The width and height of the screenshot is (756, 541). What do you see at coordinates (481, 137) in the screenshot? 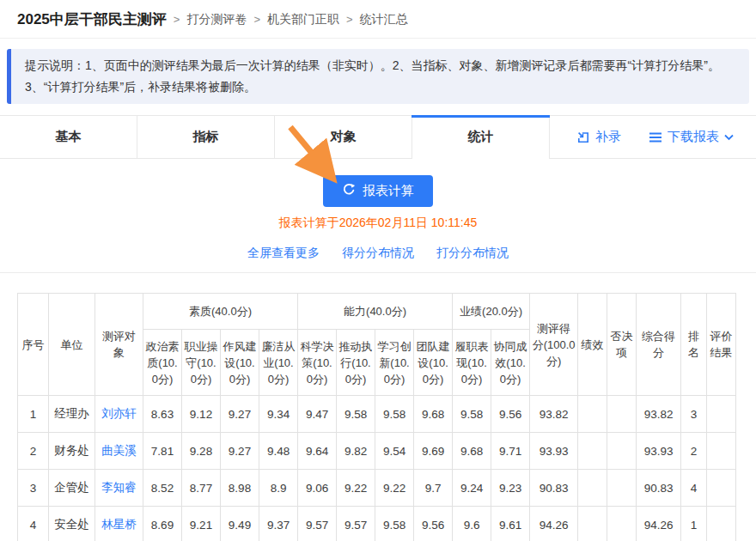
I see `tab-statistics: 统计` at bounding box center [481, 137].